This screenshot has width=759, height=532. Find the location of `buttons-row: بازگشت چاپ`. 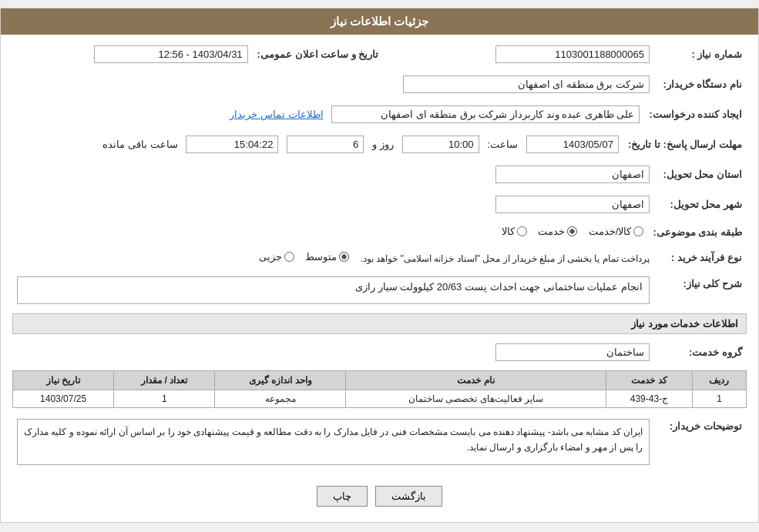

buttons-row: بازگشت چاپ is located at coordinates (379, 494).